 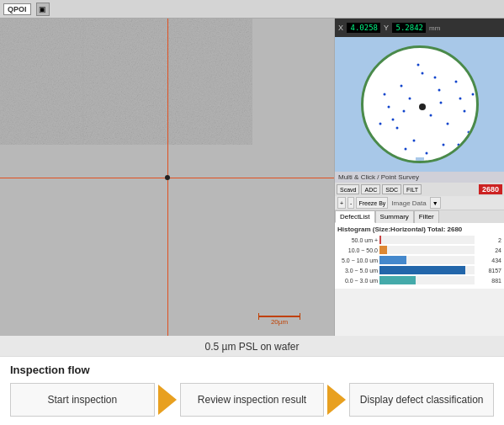 I want to click on toolbar-icon-1: ▣, so click(x=43, y=9).